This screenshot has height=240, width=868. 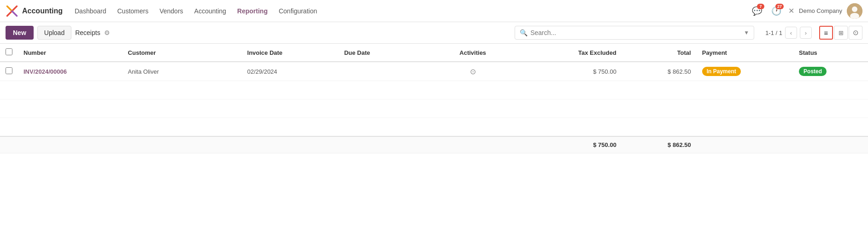 What do you see at coordinates (831, 71) in the screenshot?
I see `status-cell: Posted` at bounding box center [831, 71].